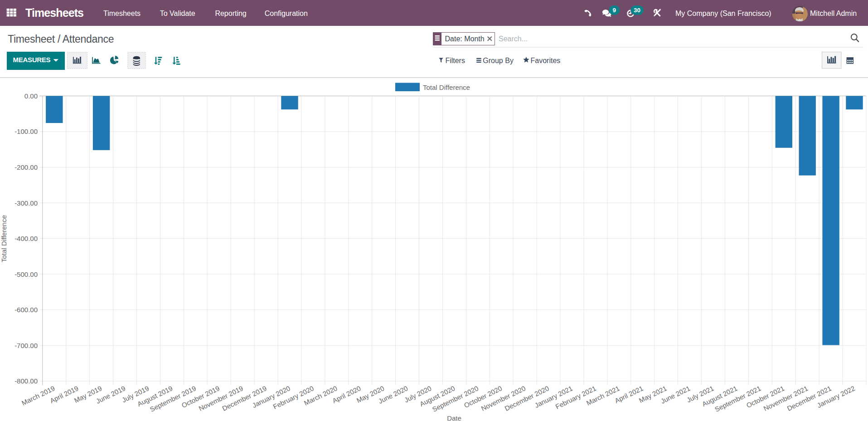 The image size is (868, 427). Describe the element at coordinates (26, 203) in the screenshot. I see `svg-text: -300.00` at that location.